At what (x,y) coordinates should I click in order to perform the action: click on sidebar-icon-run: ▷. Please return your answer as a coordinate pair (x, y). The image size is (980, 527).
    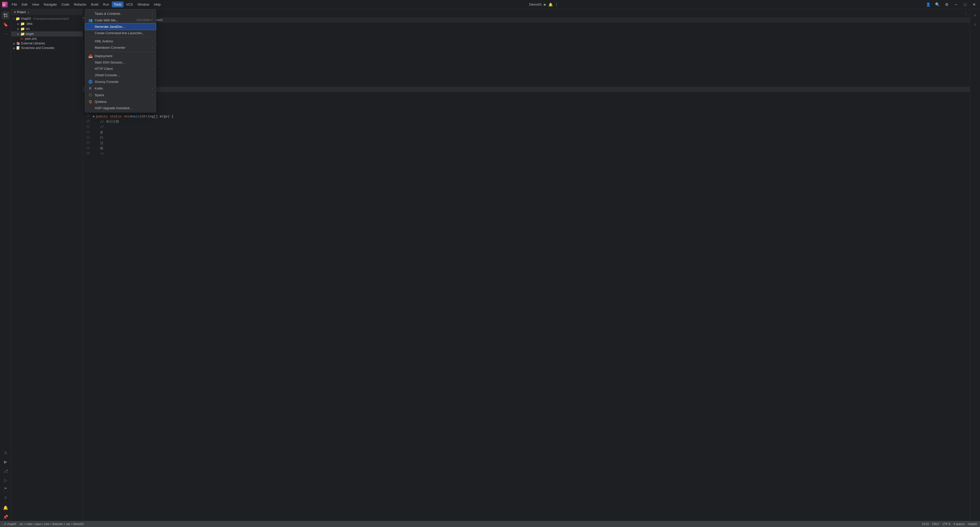
    Looking at the image, I should click on (5, 480).